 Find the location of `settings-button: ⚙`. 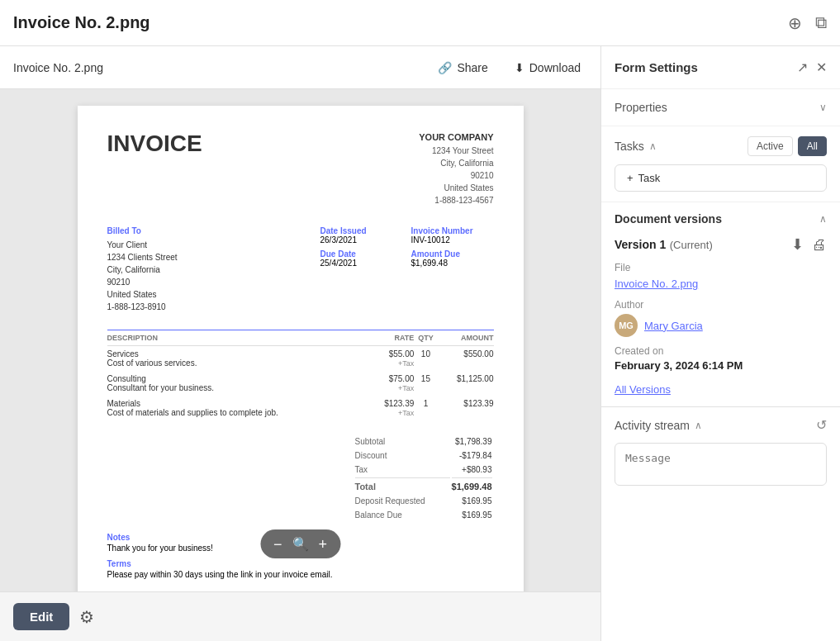

settings-button: ⚙ is located at coordinates (87, 617).